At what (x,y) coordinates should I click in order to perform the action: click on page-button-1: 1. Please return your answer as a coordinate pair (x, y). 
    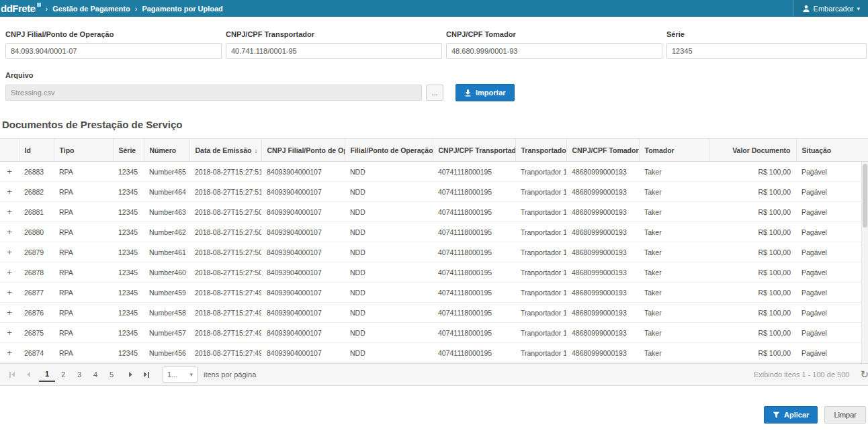
    Looking at the image, I should click on (47, 375).